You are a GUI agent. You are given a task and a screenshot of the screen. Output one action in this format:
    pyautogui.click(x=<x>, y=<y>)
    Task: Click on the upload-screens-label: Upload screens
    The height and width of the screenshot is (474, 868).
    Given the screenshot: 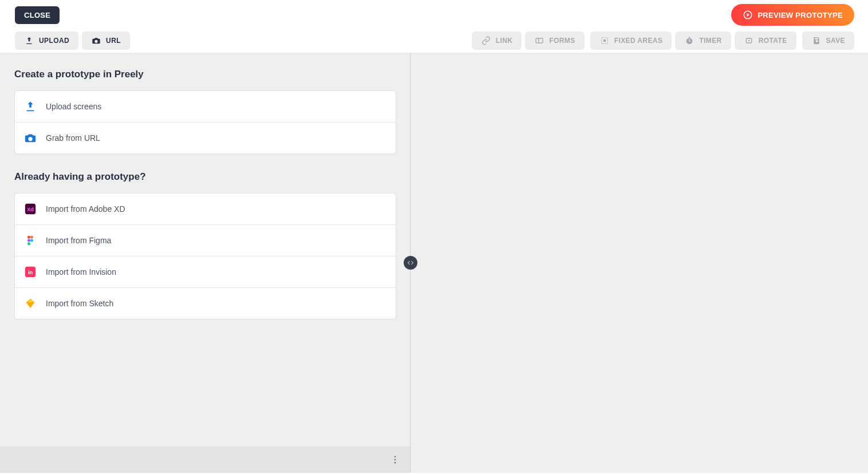 What is the action you would take?
    pyautogui.click(x=73, y=106)
    